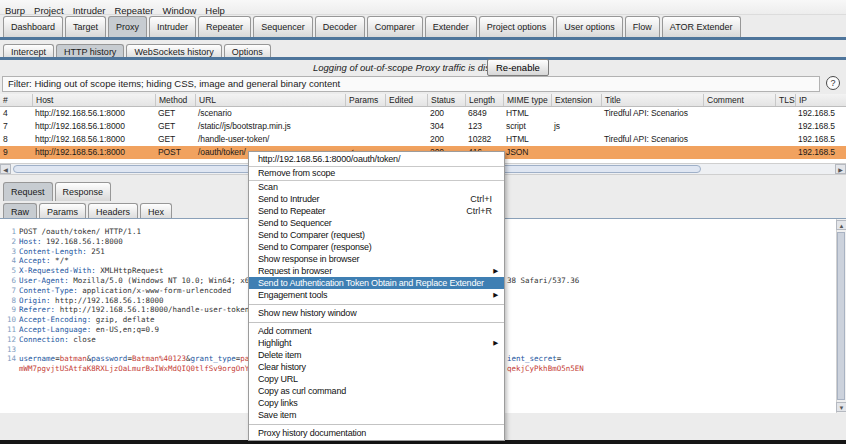  What do you see at coordinates (86, 26) in the screenshot?
I see `tab-target: Target` at bounding box center [86, 26].